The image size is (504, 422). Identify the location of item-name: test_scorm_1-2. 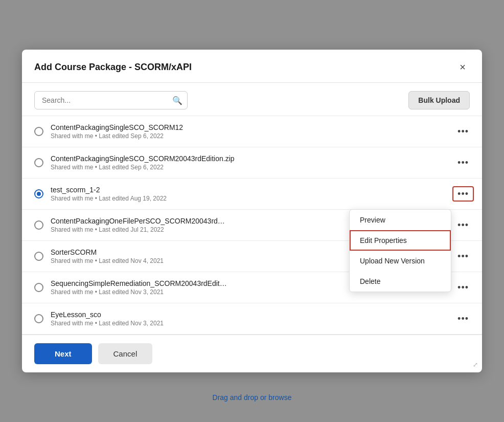
(251, 190).